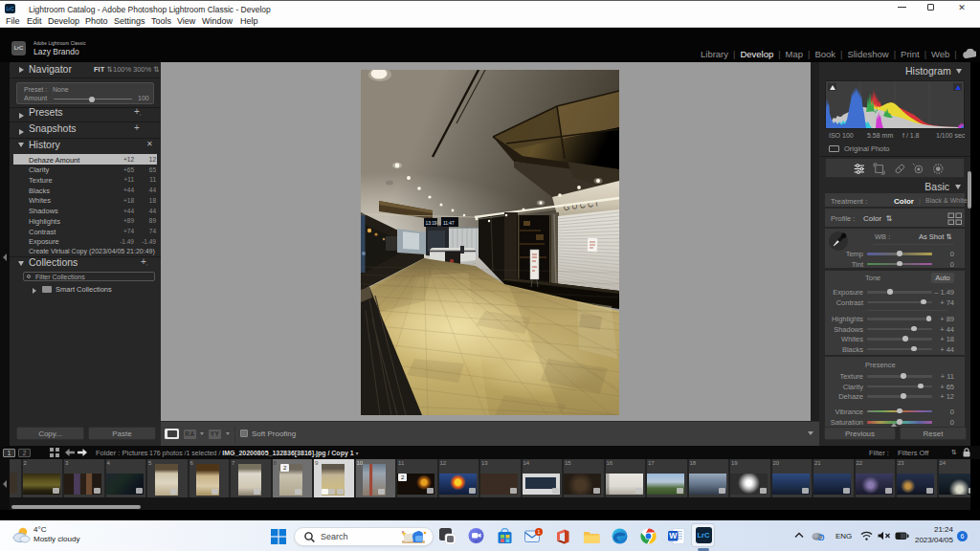  Describe the element at coordinates (432, 224) in the screenshot. I see `svg-text: 13:19` at that location.